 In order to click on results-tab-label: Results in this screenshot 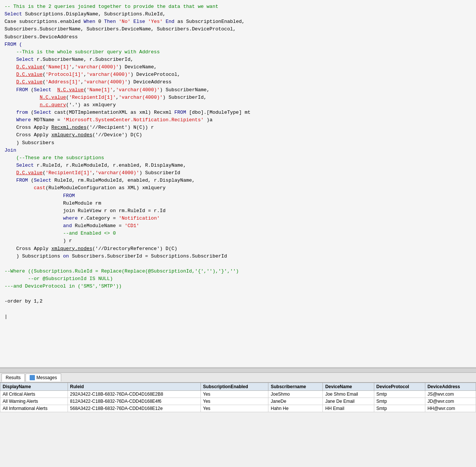, I will do `click(13, 378)`.